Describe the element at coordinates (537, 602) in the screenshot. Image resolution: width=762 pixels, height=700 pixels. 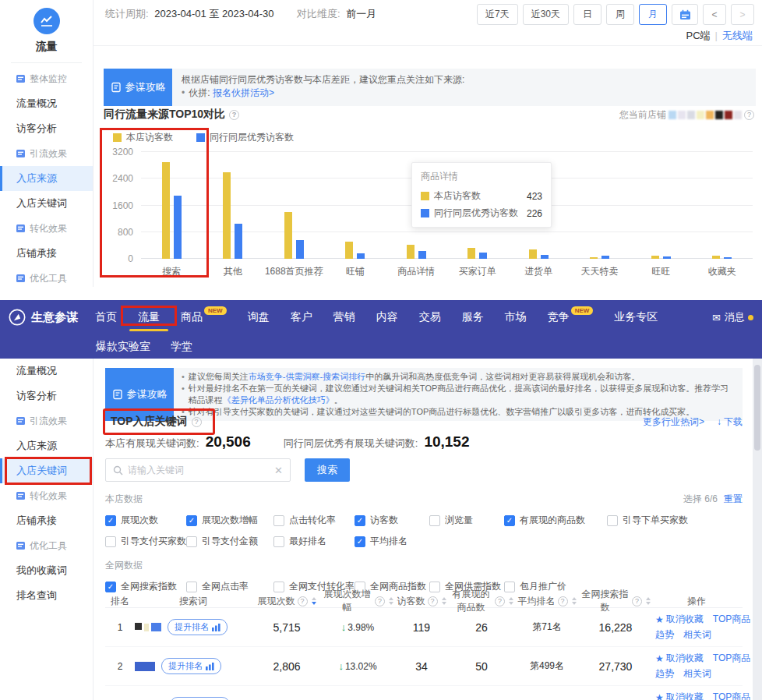
I see `col-header-label-6: 平均排名` at that location.